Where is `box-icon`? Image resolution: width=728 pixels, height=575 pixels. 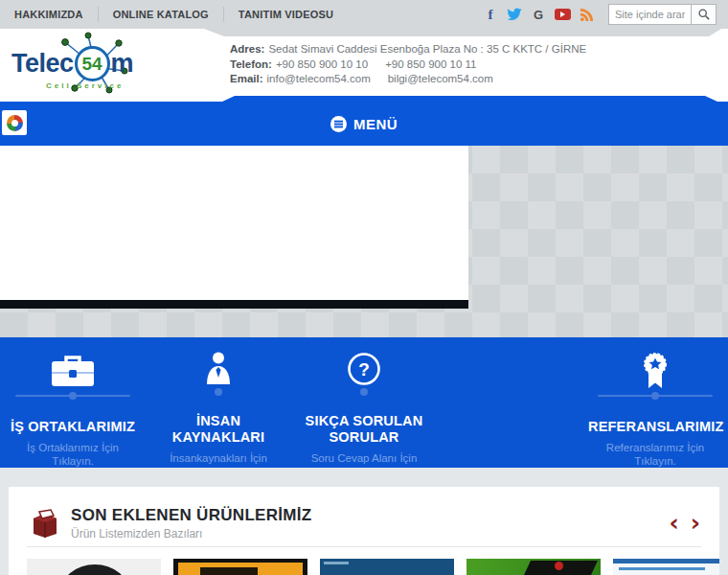
box-icon is located at coordinates (45, 523).